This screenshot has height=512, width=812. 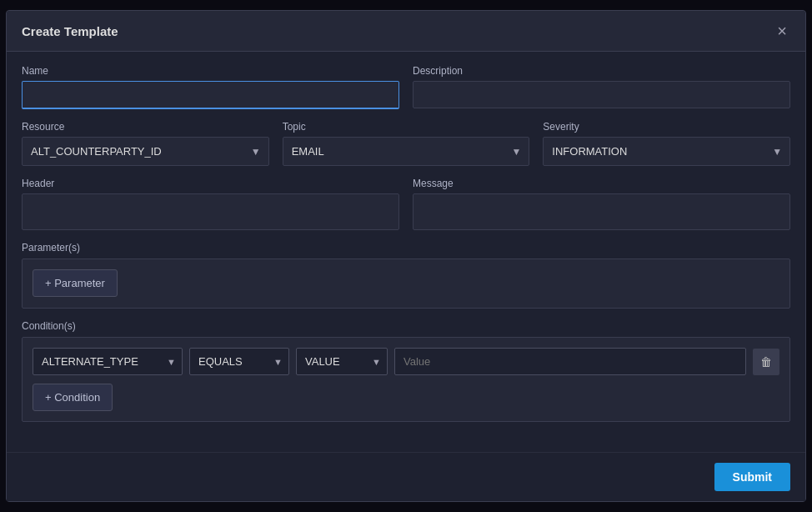 I want to click on name-field-group: Name, so click(x=210, y=87).